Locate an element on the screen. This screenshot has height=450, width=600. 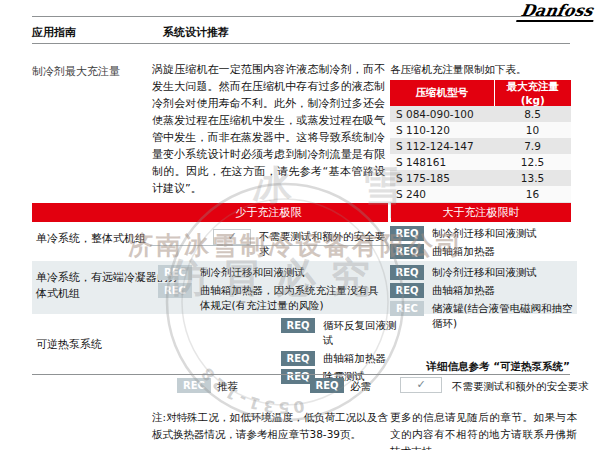
doc-type-label: 应用指南 is located at coordinates (54, 32).